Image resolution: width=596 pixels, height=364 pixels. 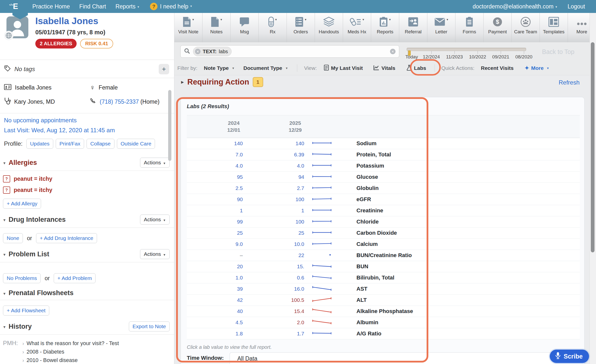 What do you see at coordinates (87, 130) in the screenshot?
I see `last-visit-link: Last Visit: Wed, Aug 12, 2020 at 11:45 a…` at bounding box center [87, 130].